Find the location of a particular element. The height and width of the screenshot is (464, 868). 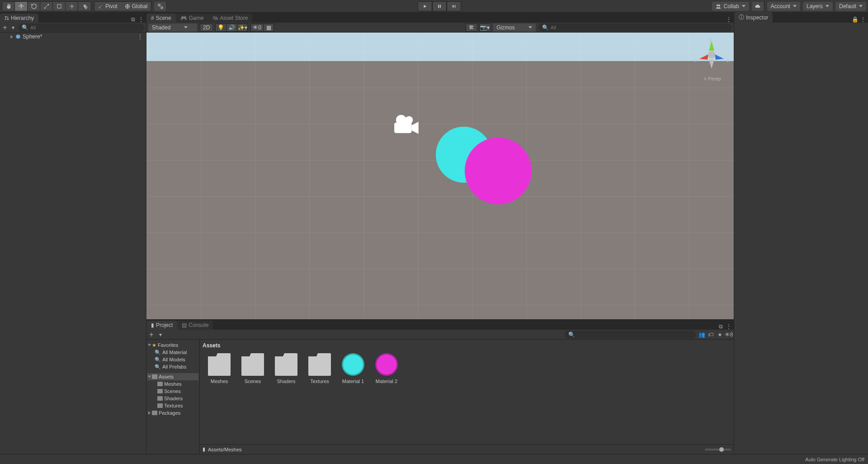

asset-item: Meshes is located at coordinates (219, 369).